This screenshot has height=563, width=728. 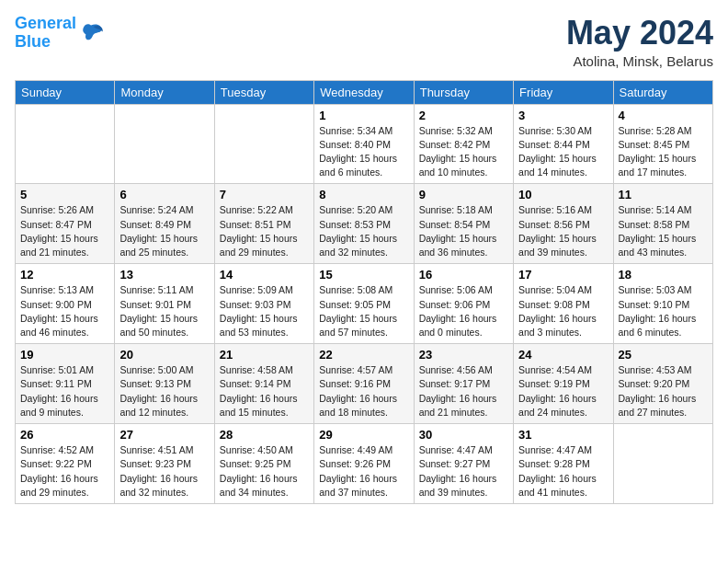 What do you see at coordinates (563, 464) in the screenshot?
I see `calendar-cell: 31Sunrise: 4:47 AMSunset: 9:28 PMDayligh…` at bounding box center [563, 464].